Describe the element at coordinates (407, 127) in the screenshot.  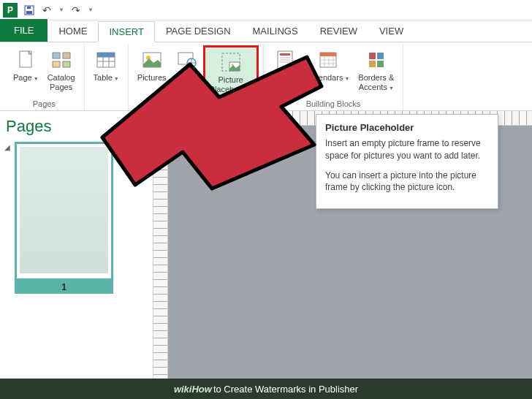
I see `tooltip-title: Picture Placeholder` at that location.